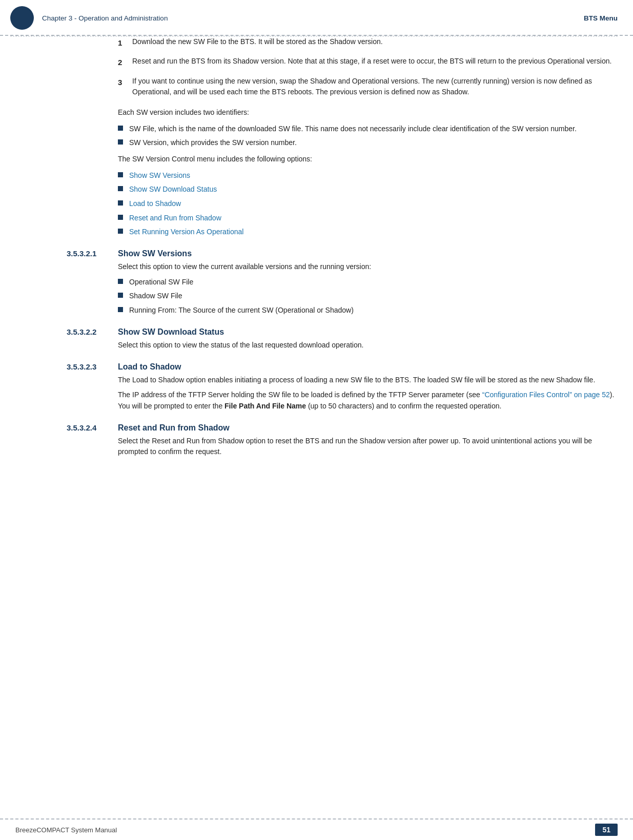  What do you see at coordinates (66, 830) in the screenshot?
I see `footer-brand-text: BreezeCOMPACT System Manual` at bounding box center [66, 830].